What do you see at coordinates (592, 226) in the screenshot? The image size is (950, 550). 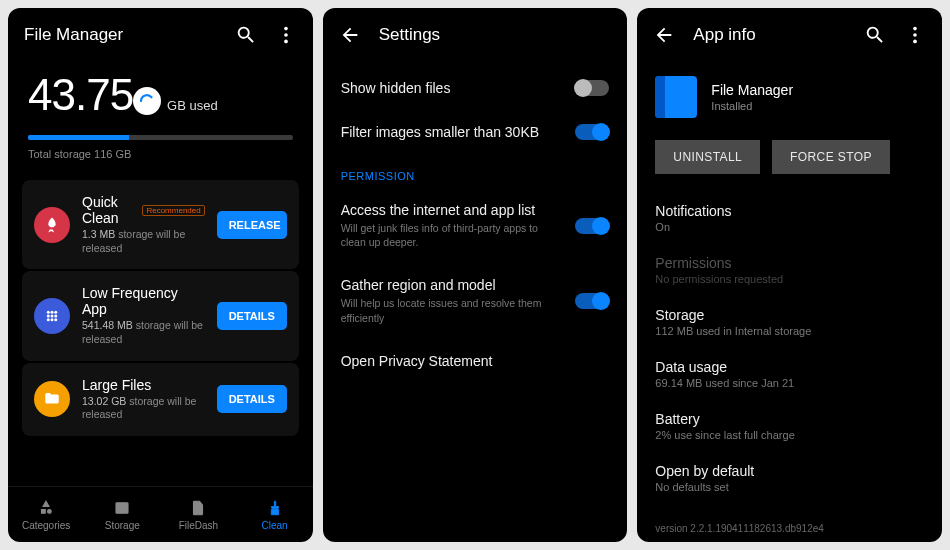 I see `toggle-internet-permission` at bounding box center [592, 226].